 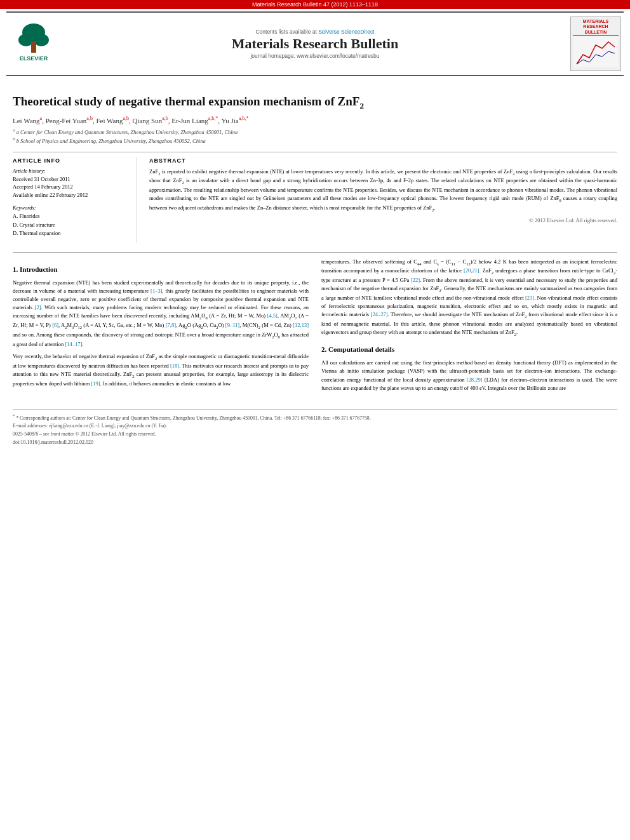 I want to click on available-date: Available online 22 February 2012, so click(x=70, y=196).